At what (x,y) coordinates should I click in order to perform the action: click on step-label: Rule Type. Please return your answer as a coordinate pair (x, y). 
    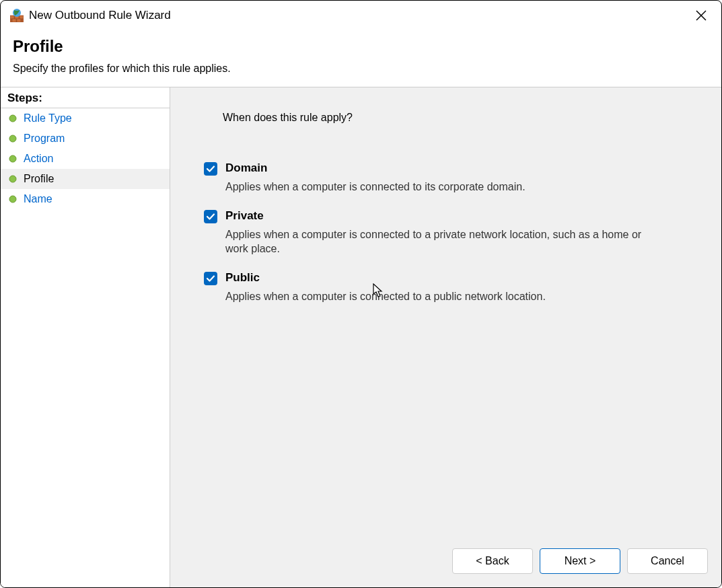
    Looking at the image, I should click on (48, 118).